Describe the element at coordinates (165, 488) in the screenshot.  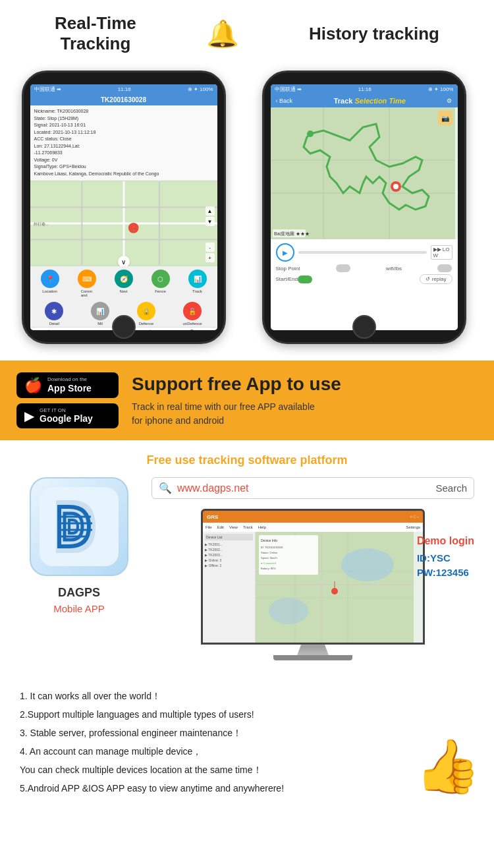
I see `search-icon: 🔍` at that location.